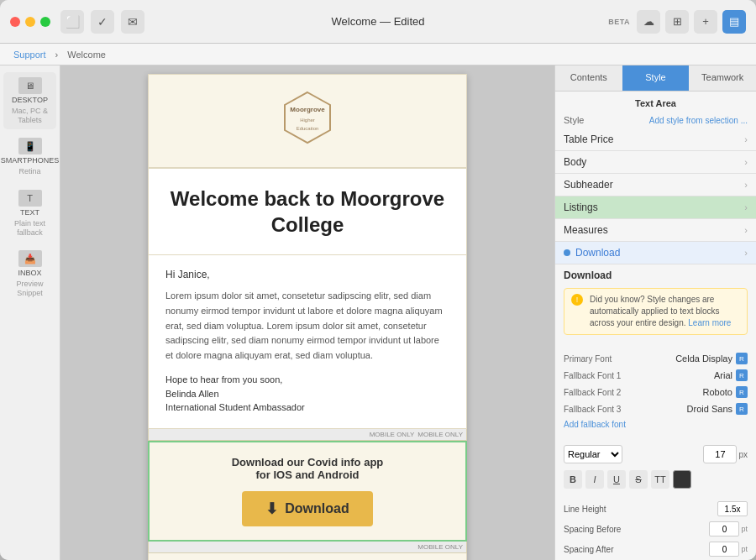 This screenshot has width=756, height=560. I want to click on font-size-input, so click(720, 454).